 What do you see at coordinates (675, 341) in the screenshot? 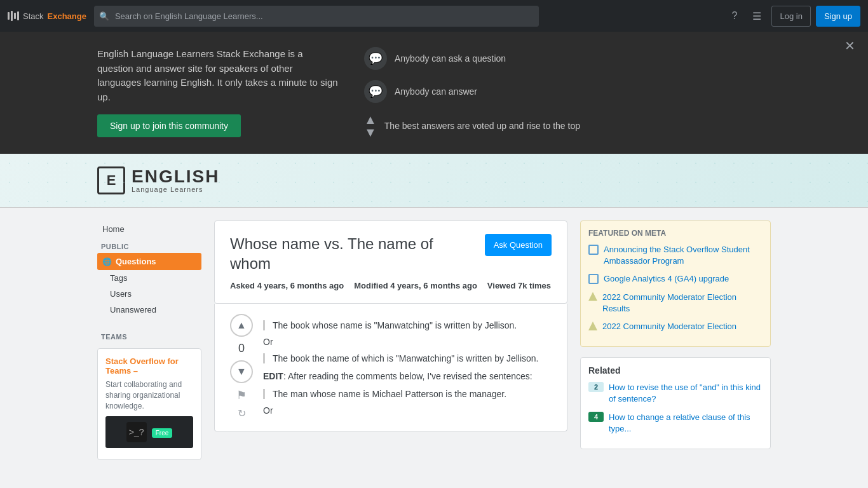
I see `right-sidebar: Featured on Meta Announcing the Stack Ov…` at bounding box center [675, 341].